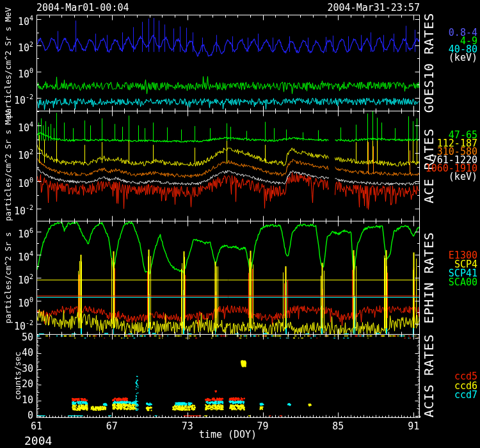 The width and height of the screenshot is (480, 448). What do you see at coordinates (466, 396) in the screenshot?
I see `legend-item-ccd7: ccd7` at bounding box center [466, 396].